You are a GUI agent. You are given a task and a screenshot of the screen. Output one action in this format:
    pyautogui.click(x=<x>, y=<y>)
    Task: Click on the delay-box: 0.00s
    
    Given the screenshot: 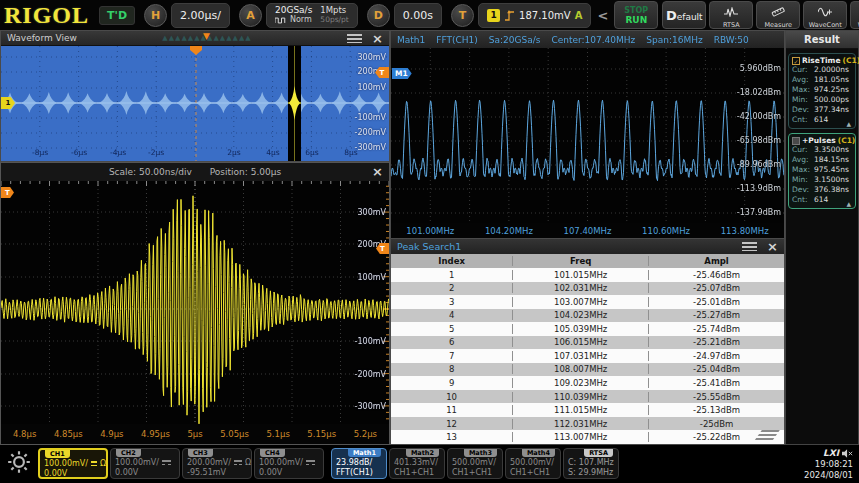 What is the action you would take?
    pyautogui.click(x=418, y=16)
    